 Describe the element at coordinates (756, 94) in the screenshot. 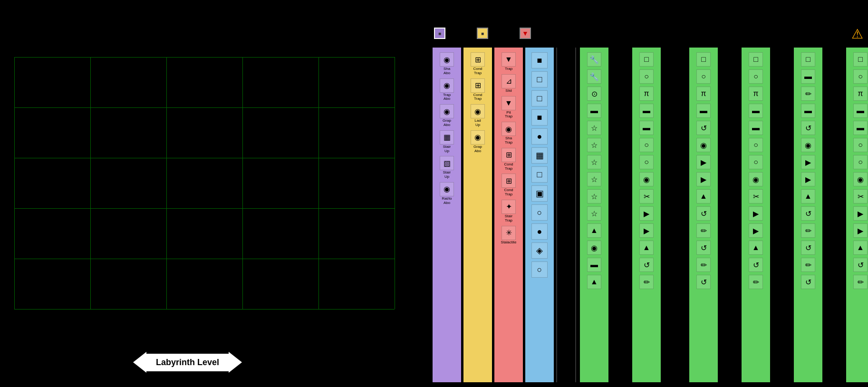

I see `green4-icon-2: π` at that location.